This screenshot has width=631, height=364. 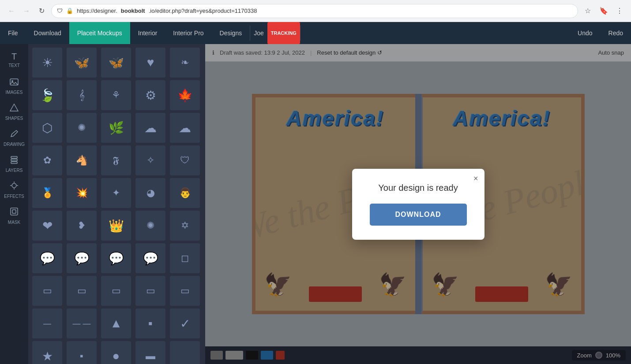 What do you see at coordinates (185, 258) in the screenshot?
I see `icon-bubble5: ◻` at bounding box center [185, 258].